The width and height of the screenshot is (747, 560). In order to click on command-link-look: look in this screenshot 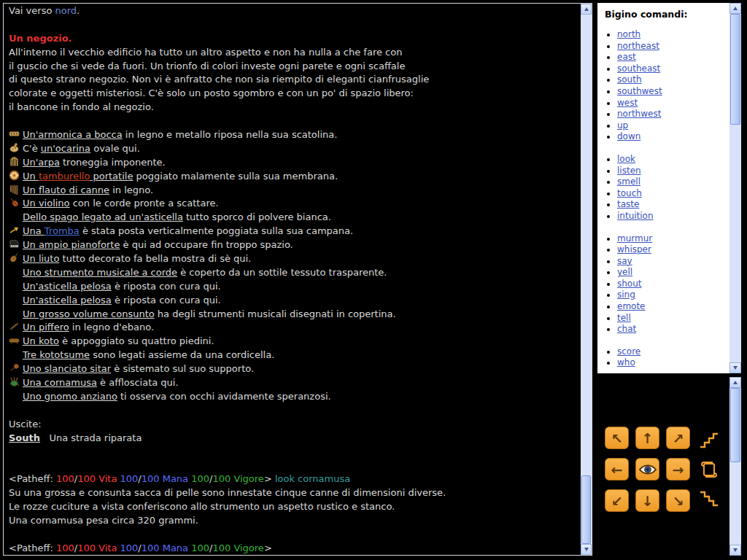, I will do `click(626, 159)`.